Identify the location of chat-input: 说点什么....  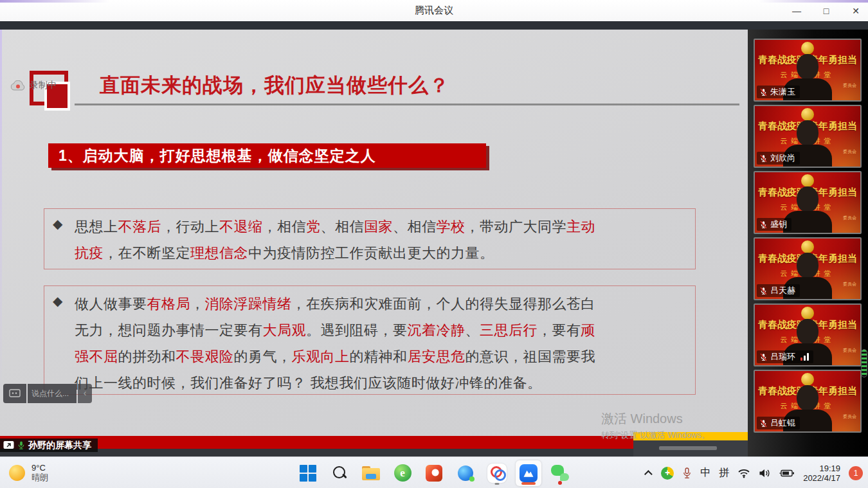
(52, 393).